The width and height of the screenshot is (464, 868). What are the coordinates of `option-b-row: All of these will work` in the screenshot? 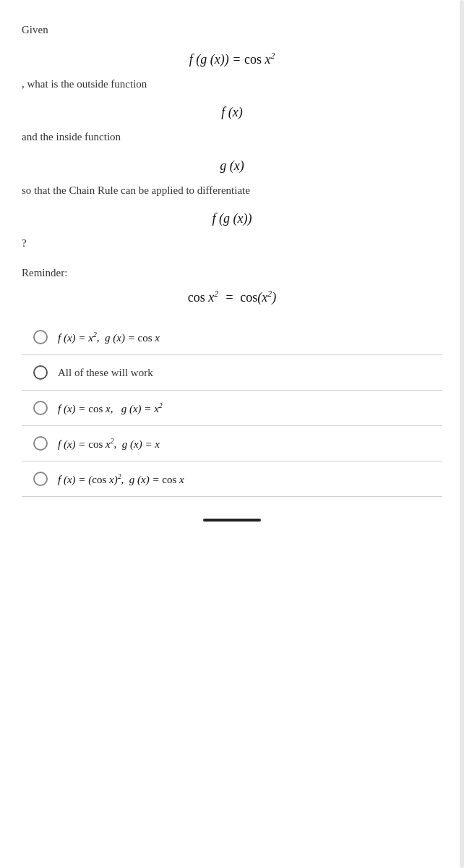 It's located at (232, 373).